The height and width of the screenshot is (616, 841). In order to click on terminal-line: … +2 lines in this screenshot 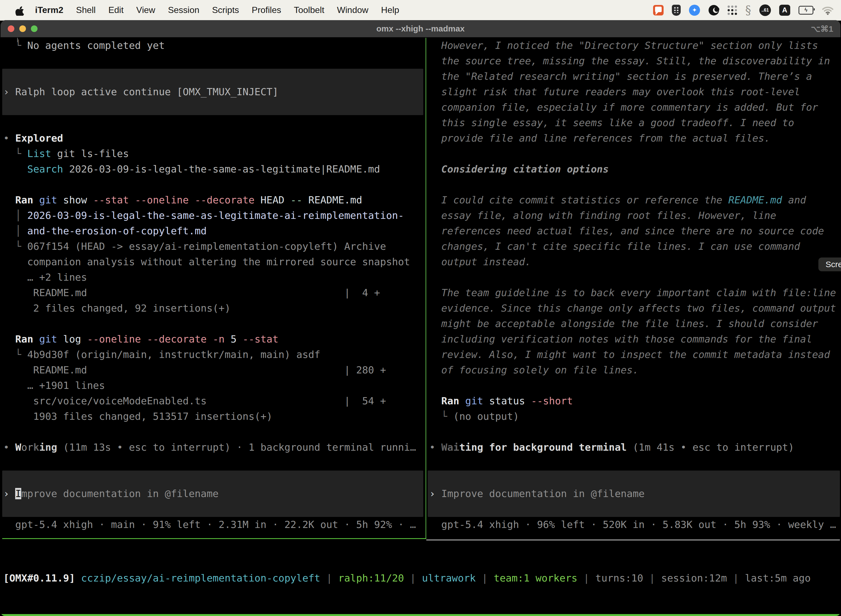, I will do `click(45, 277)`.